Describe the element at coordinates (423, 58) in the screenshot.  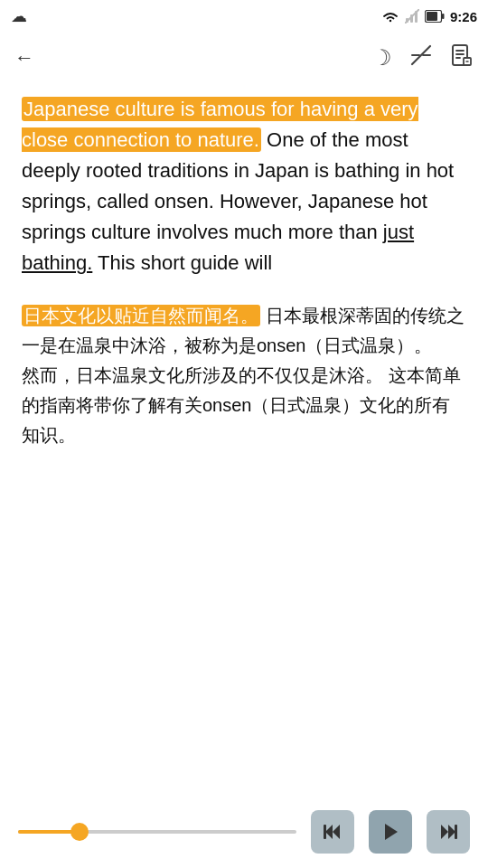
I see `toolbar-right: ☽` at that location.